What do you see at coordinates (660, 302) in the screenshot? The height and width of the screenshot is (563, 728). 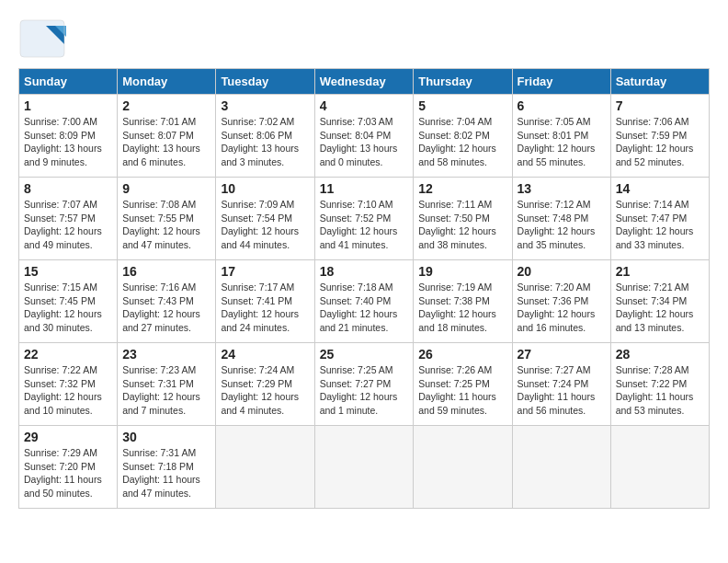 I see `table-row: 21Sunrise: 7:21 AM Sunset: 7:34 PM Dayli…` at bounding box center [660, 302].